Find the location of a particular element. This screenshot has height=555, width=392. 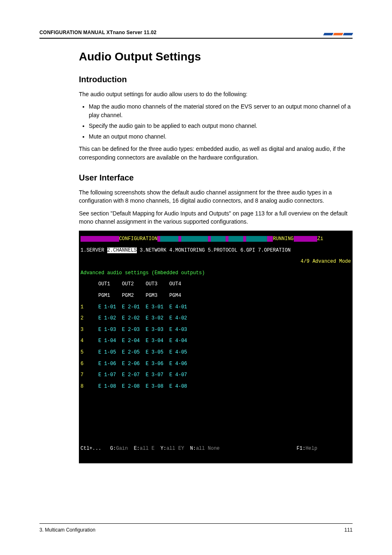

term-tab-1: 1.SERVER is located at coordinates (92, 250).